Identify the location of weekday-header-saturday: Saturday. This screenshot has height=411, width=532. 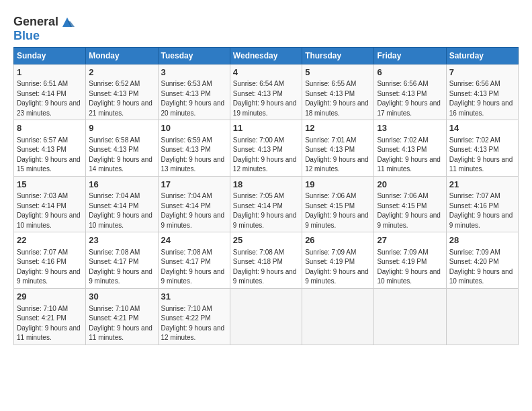
(482, 55).